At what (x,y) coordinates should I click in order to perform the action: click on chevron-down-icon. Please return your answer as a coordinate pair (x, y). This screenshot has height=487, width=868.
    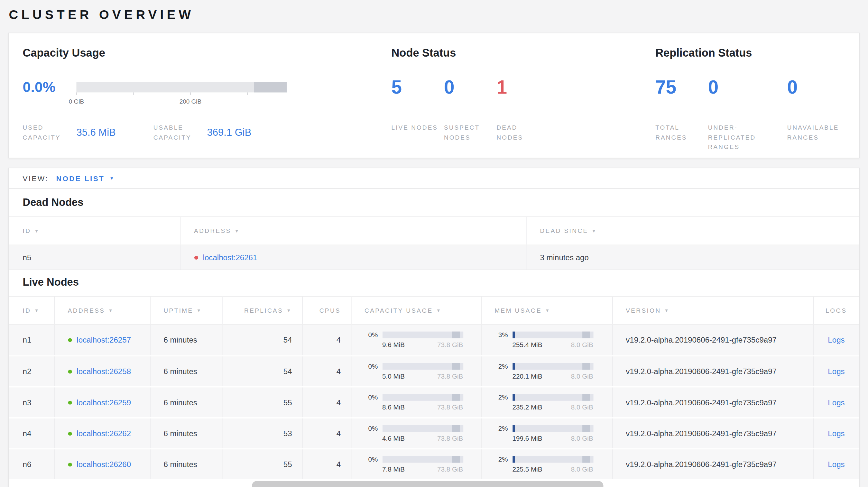
    Looking at the image, I should click on (112, 178).